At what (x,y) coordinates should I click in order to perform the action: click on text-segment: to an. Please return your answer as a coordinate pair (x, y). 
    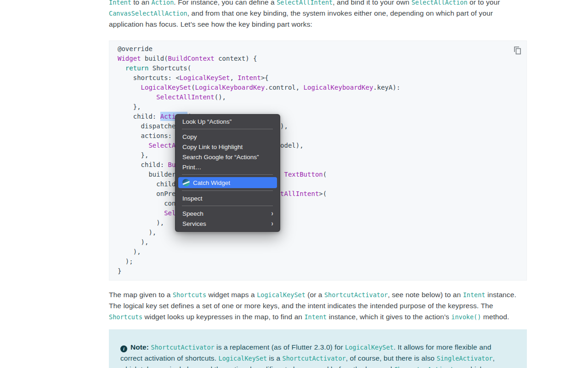
    Looking at the image, I should click on (141, 3).